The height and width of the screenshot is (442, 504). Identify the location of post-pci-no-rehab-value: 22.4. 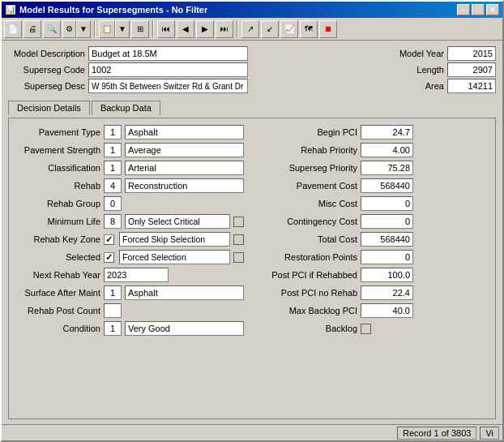
(387, 293).